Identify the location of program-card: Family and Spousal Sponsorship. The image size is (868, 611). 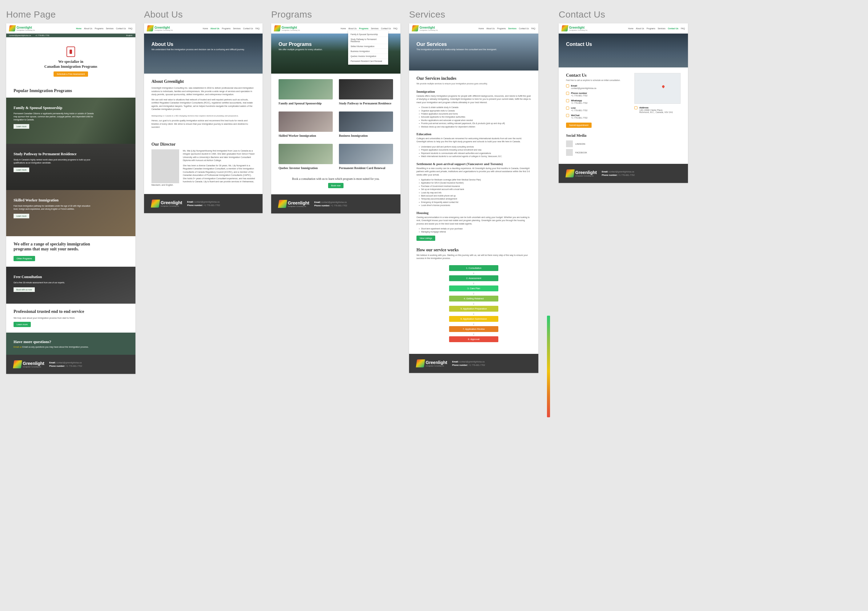
(305, 92).